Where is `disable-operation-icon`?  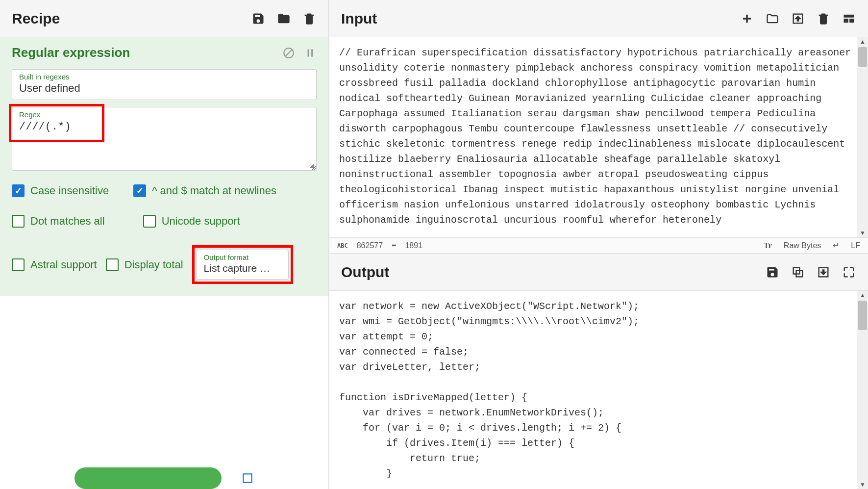
disable-operation-icon is located at coordinates (289, 53).